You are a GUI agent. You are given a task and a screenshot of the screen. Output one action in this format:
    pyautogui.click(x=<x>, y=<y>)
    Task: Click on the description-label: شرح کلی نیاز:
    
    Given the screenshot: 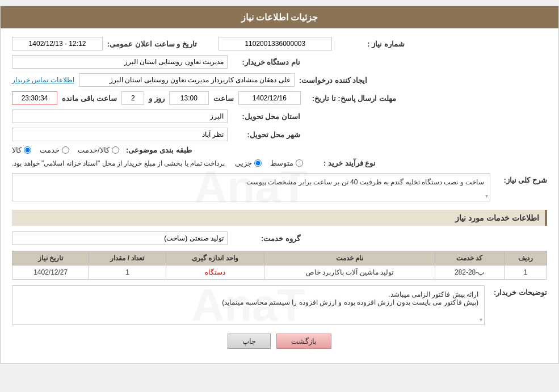 What is the action you would take?
    pyautogui.click(x=522, y=179)
    